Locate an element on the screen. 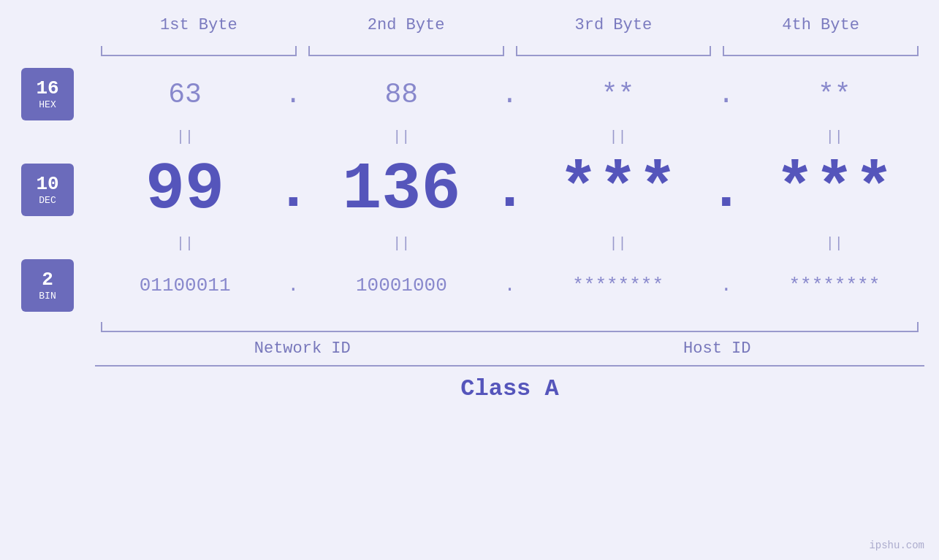 The width and height of the screenshot is (939, 560). eq-2-2: || is located at coordinates (401, 244).